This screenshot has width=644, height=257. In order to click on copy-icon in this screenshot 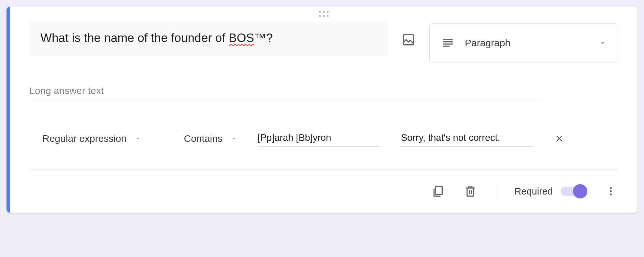, I will do `click(438, 191)`.